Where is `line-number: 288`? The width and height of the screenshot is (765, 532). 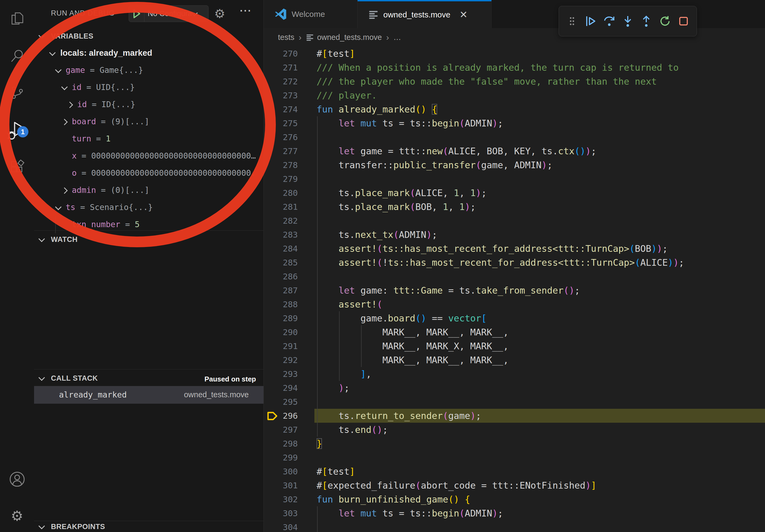 line-number: 288 is located at coordinates (281, 304).